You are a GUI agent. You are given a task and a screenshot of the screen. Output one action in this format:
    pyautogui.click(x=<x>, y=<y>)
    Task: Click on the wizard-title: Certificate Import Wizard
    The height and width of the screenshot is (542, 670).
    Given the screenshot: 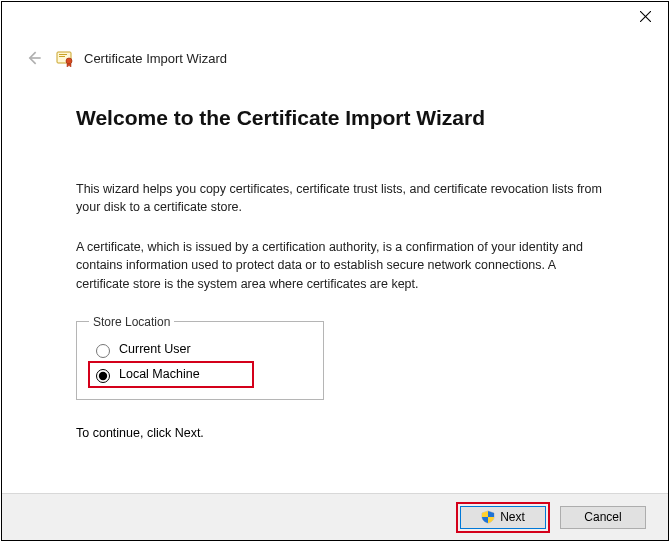 What is the action you would take?
    pyautogui.click(x=156, y=58)
    